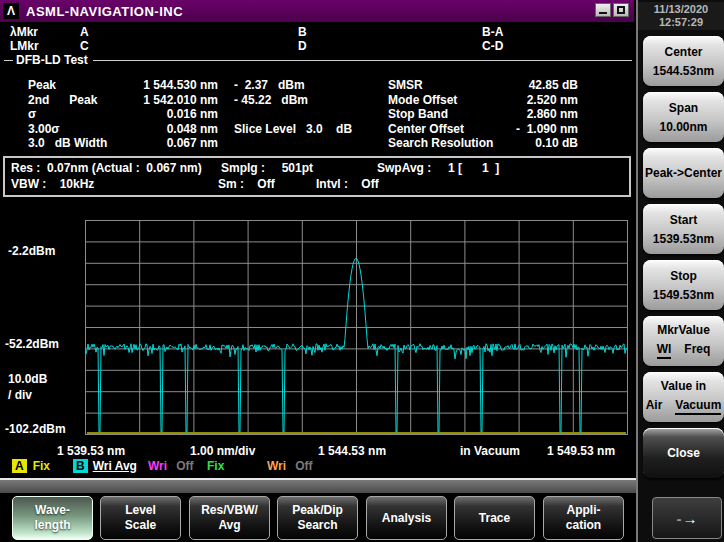  What do you see at coordinates (544, 86) in the screenshot?
I see `smsr-value: 42.85 dB` at bounding box center [544, 86].